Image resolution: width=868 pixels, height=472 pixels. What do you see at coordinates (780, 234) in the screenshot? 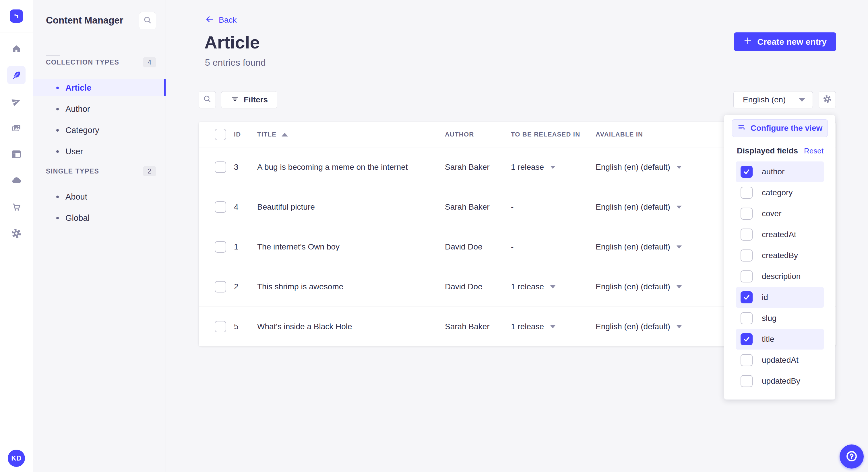
I see `field-toggle-createdAt: createdAt` at bounding box center [780, 234].